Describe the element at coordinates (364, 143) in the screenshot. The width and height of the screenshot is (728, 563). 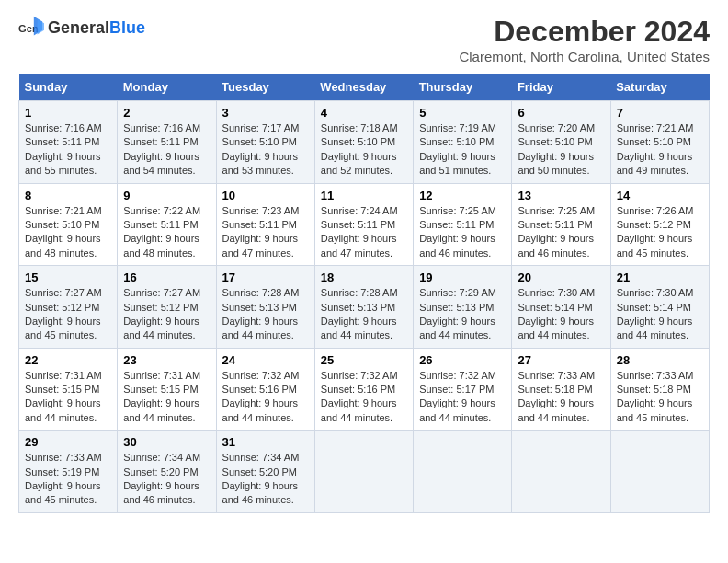
I see `day-cell: 4 Sunrise: 7:18 AM Sunset: 5:10 PM Dayli…` at that location.